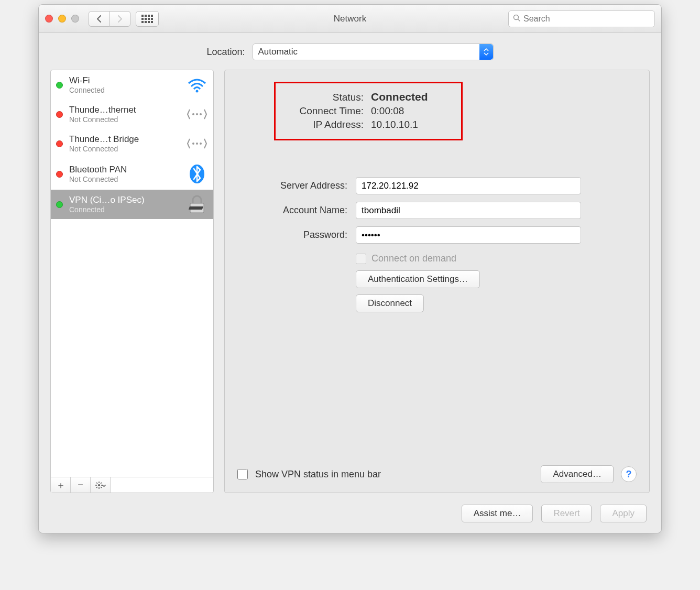 Image resolution: width=700 pixels, height=590 pixels. What do you see at coordinates (418, 279) in the screenshot?
I see `authentication-settings-button: Authentication Settings…` at bounding box center [418, 279].